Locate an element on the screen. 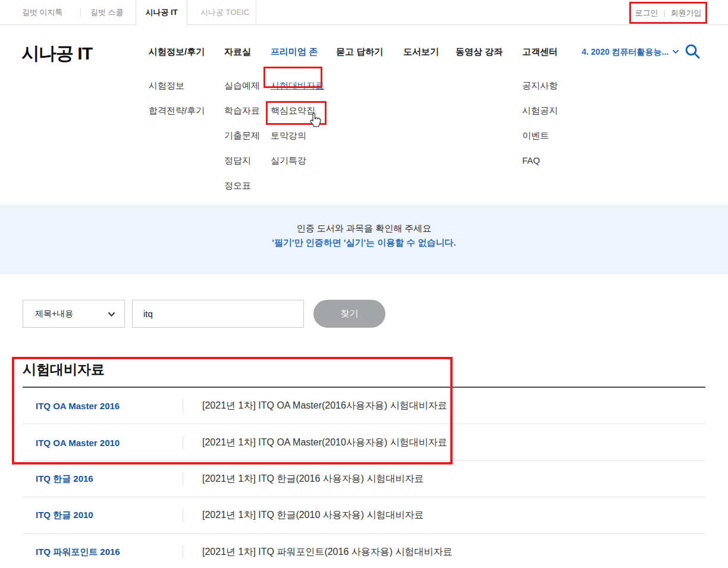 The image size is (728, 568). result-title: [2021년 1차] ITQ 한글(2010 사용자용) 시험대비자료 is located at coordinates (313, 515).